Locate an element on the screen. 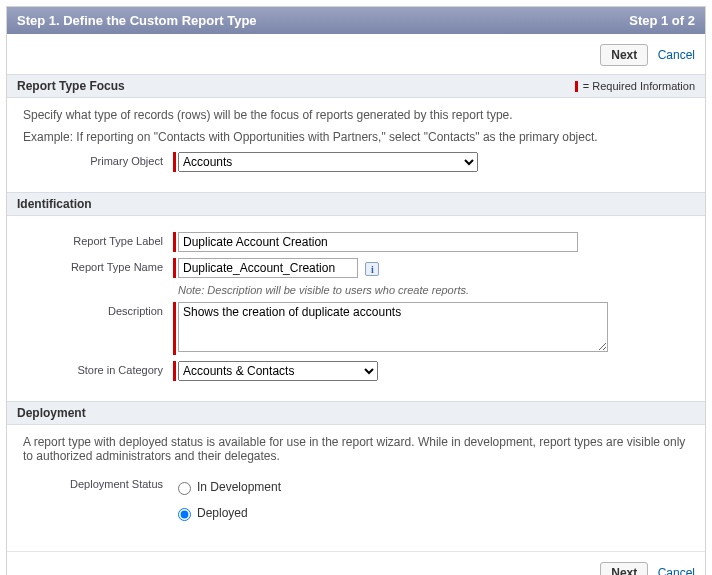  wizard-title: Step 1. Define the Custom Report Type is located at coordinates (137, 20).